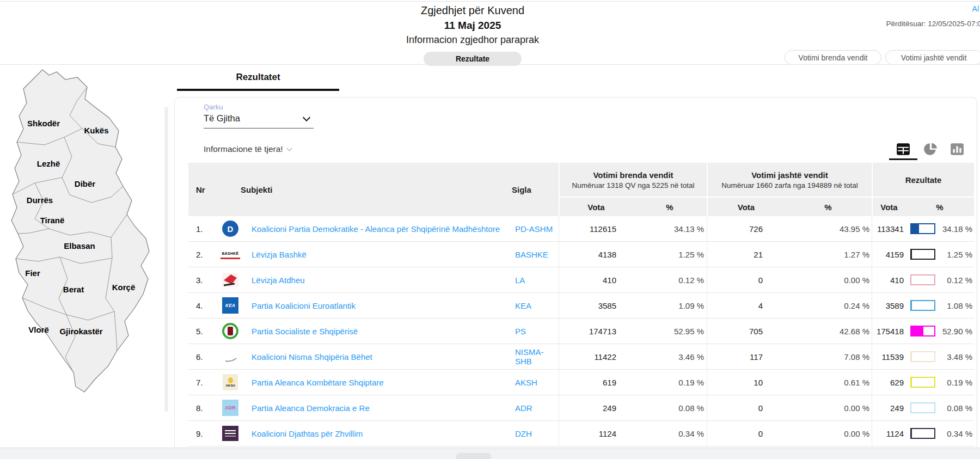 The height and width of the screenshot is (459, 980). What do you see at coordinates (746, 382) in the screenshot?
I see `jashte-vota-value: 10` at bounding box center [746, 382].